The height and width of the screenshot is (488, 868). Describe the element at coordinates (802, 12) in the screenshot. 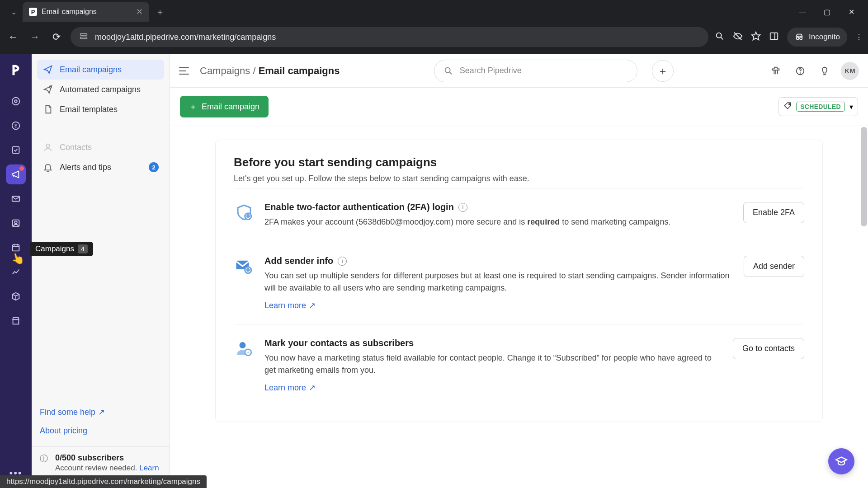

I see `minimize-icon: —` at that location.